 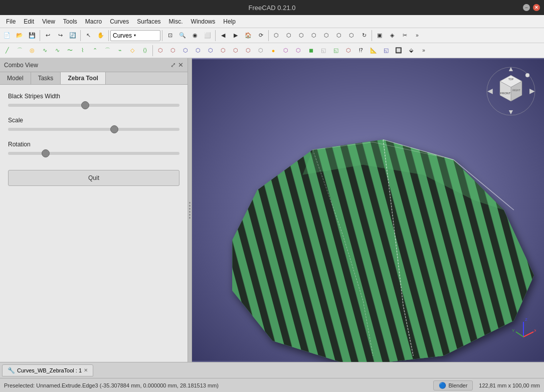 What do you see at coordinates (173, 65) in the screenshot?
I see `expand-icon: ⤢` at bounding box center [173, 65].